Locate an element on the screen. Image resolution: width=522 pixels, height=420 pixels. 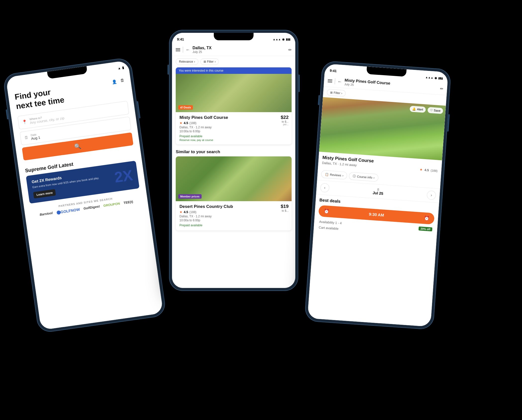
promo-content: Get 2X Rewards Earn extra from now until… is located at coordinates (66, 185).